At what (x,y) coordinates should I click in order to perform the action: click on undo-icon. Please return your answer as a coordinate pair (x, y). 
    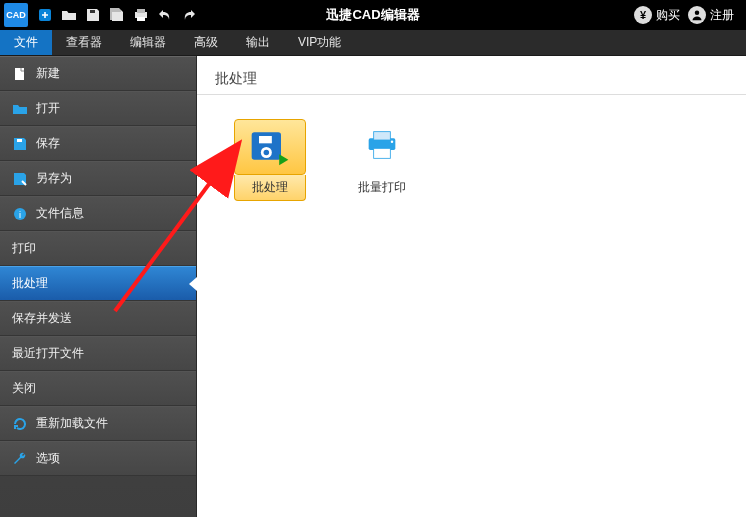
    Looking at the image, I should click on (165, 15).